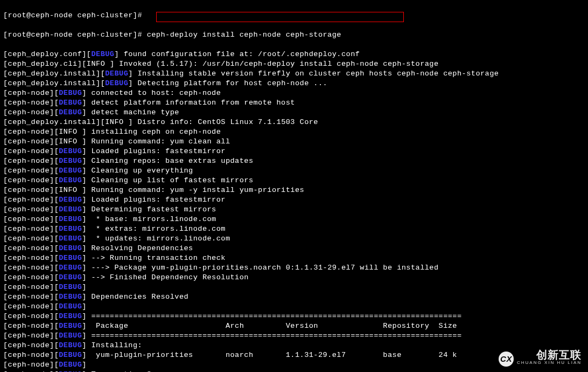 This screenshot has width=588, height=372. What do you see at coordinates (294, 229) in the screenshot?
I see `log-line: [ceph-node][DEBUG] * extras: mirrors.lin…` at bounding box center [294, 229].